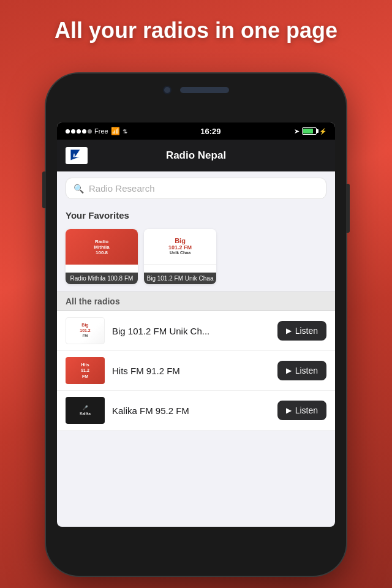 This screenshot has height=588, width=392. What do you see at coordinates (196, 410) in the screenshot?
I see `radio-item-kalika-fm: 🎤Kalika Kalika FM 95.2 FM ▶ Listen` at bounding box center [196, 410].